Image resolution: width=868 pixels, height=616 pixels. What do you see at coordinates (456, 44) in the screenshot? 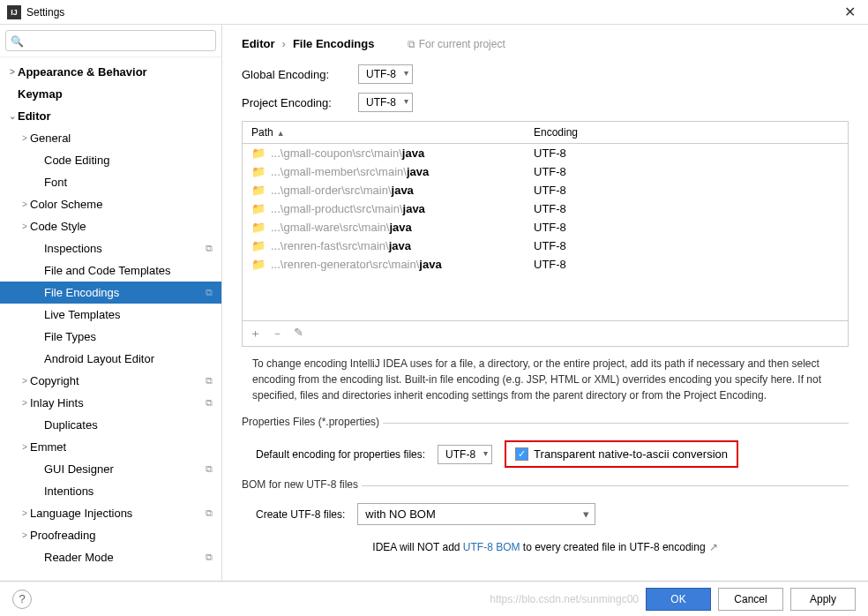
I see `project-scope-tag: For current project` at bounding box center [456, 44].